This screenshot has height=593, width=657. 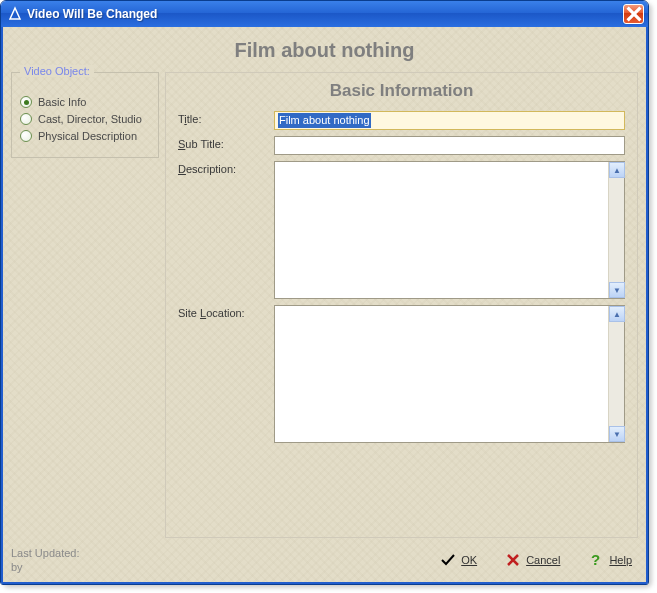 I want to click on cancel-label: Cancel, so click(x=543, y=560).